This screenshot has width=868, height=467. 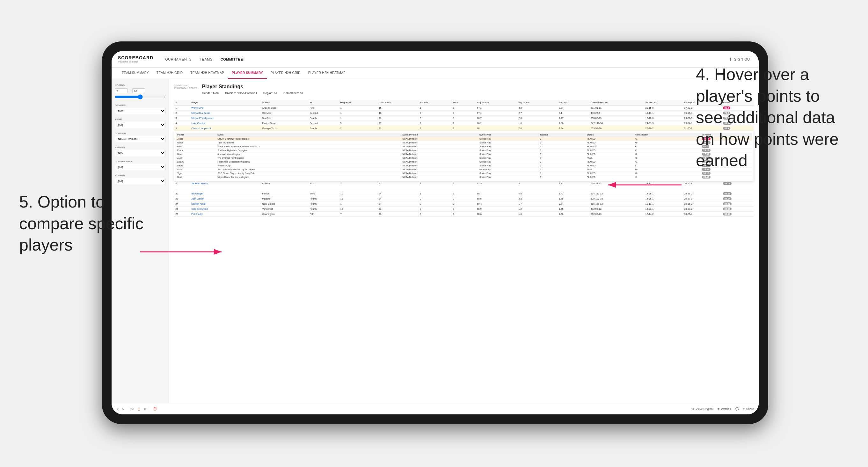 What do you see at coordinates (706, 177) in the screenshot?
I see `sub-points-badge: 66.40` at bounding box center [706, 177].